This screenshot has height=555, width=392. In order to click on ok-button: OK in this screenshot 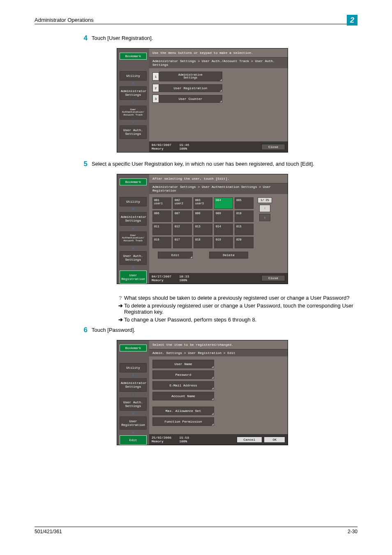, I will do `click(274, 440)`.